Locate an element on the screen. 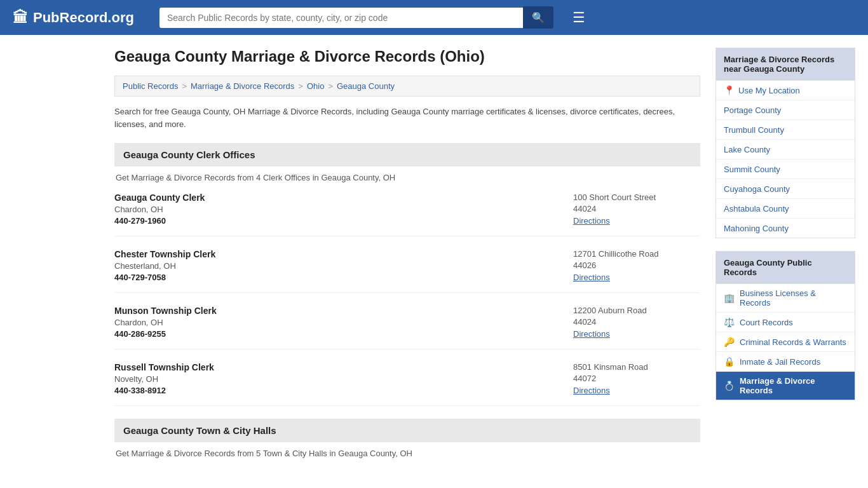 The width and height of the screenshot is (868, 488). sidebar: Marriage & Divorce Records near Geauga C… is located at coordinates (785, 258).